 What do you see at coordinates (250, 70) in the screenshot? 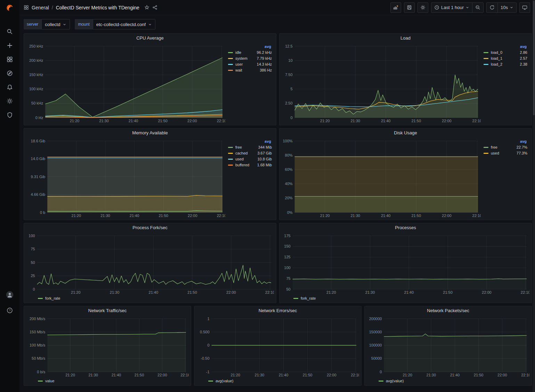
I see `legend-item: wait386 Hz` at bounding box center [250, 70].